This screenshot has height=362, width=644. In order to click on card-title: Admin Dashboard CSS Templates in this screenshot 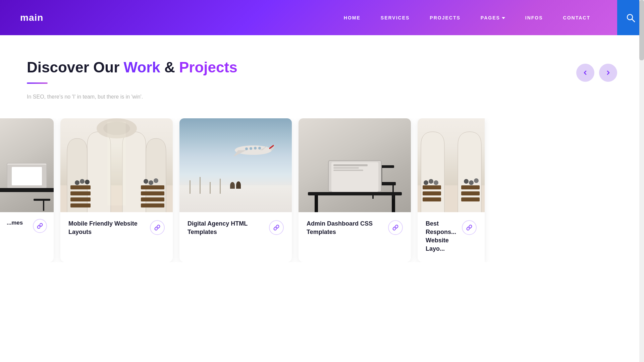, I will do `click(343, 228)`.